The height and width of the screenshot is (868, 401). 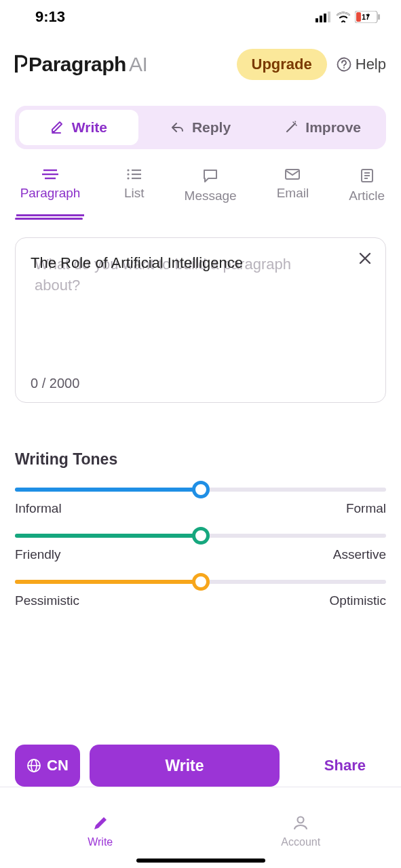 What do you see at coordinates (370, 64) in the screenshot?
I see `help-label: Help` at bounding box center [370, 64].